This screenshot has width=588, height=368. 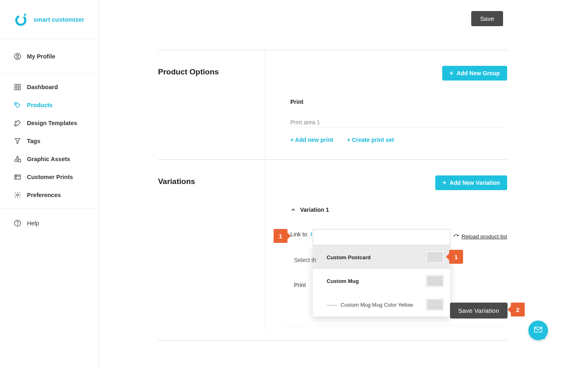 I want to click on prints-icon, so click(x=18, y=177).